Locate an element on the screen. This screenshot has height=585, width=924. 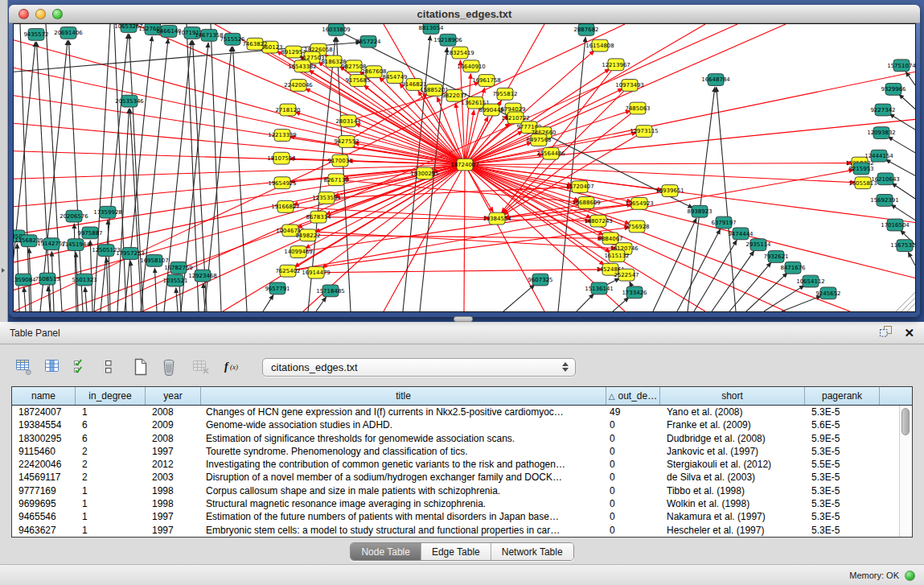
network-node: 8471676 is located at coordinates (793, 267).